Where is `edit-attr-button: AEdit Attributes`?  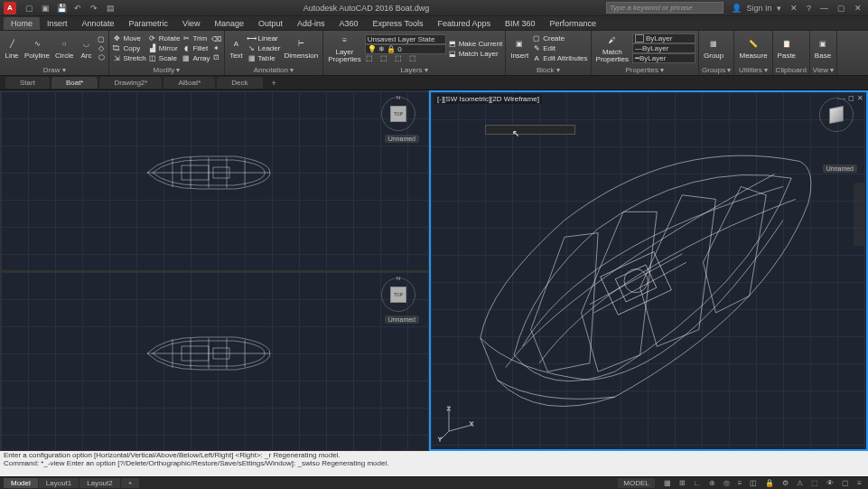 edit-attr-button: AEdit Attributes is located at coordinates (560, 58).